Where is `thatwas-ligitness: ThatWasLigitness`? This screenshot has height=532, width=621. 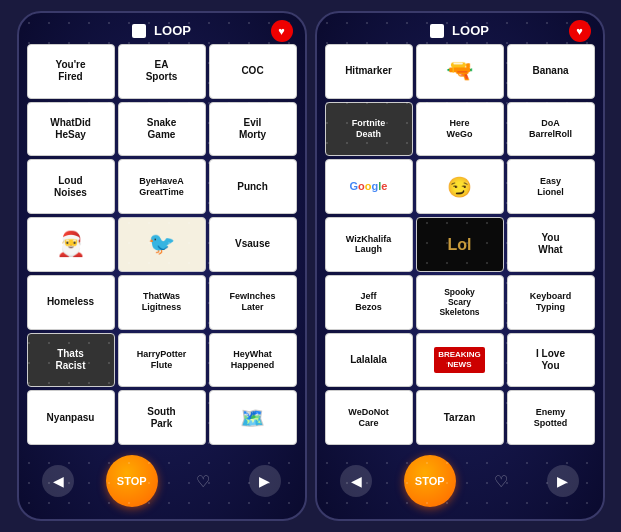 thatwas-ligitness: ThatWasLigitness is located at coordinates (162, 302).